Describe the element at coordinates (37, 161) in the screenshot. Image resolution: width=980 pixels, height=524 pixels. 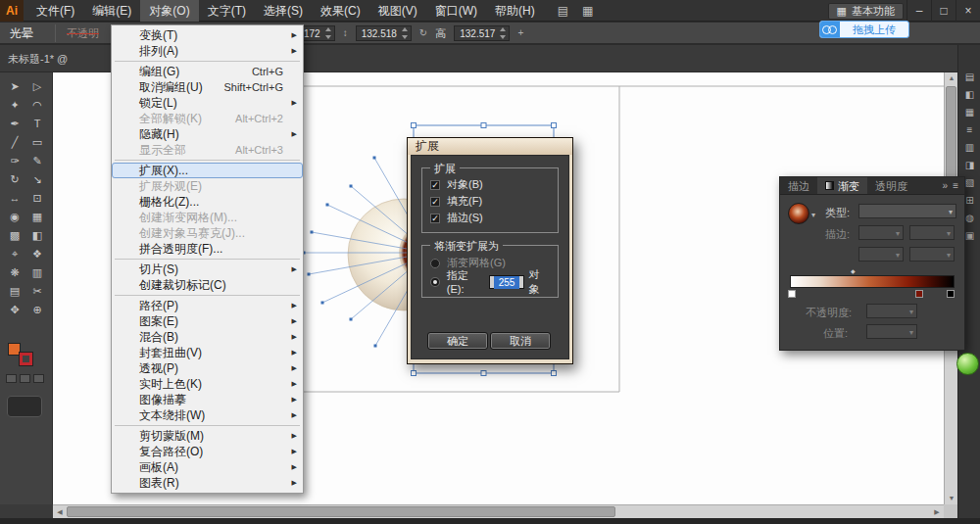
I see `pencil-tool: ✎` at that location.